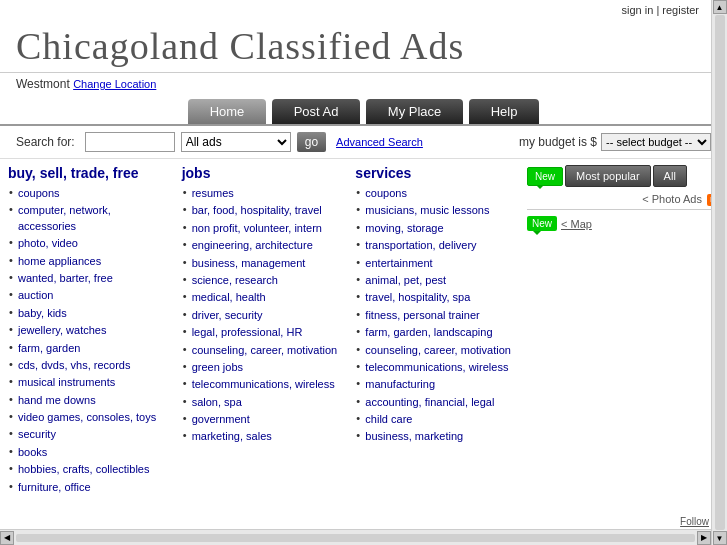  What do you see at coordinates (680, 10) in the screenshot?
I see `register-link: register` at bounding box center [680, 10].